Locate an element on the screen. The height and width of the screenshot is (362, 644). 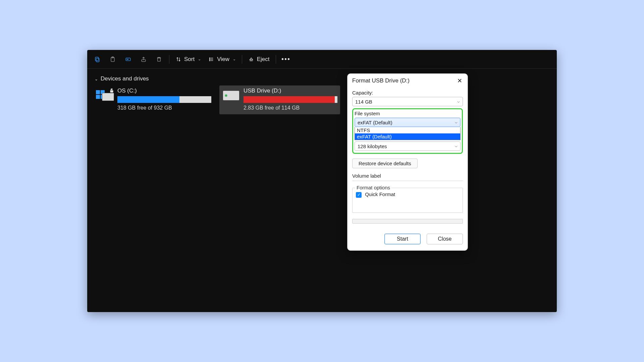
drive-free-text: 2.83 GB free of 114 GB is located at coordinates (290, 108).